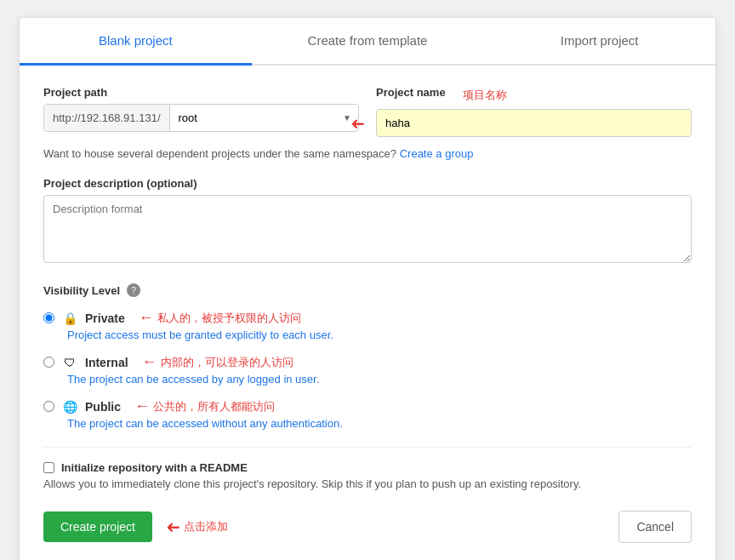 The height and width of the screenshot is (560, 735). I want to click on visibility-private-radio, so click(49, 318).